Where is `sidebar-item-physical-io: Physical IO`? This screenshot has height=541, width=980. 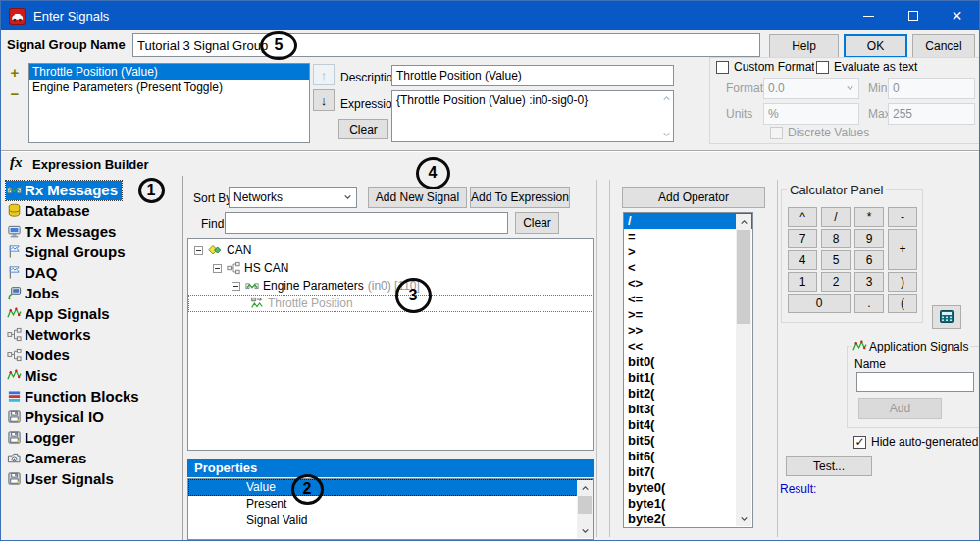
sidebar-item-physical-io: Physical IO is located at coordinates (57, 417).